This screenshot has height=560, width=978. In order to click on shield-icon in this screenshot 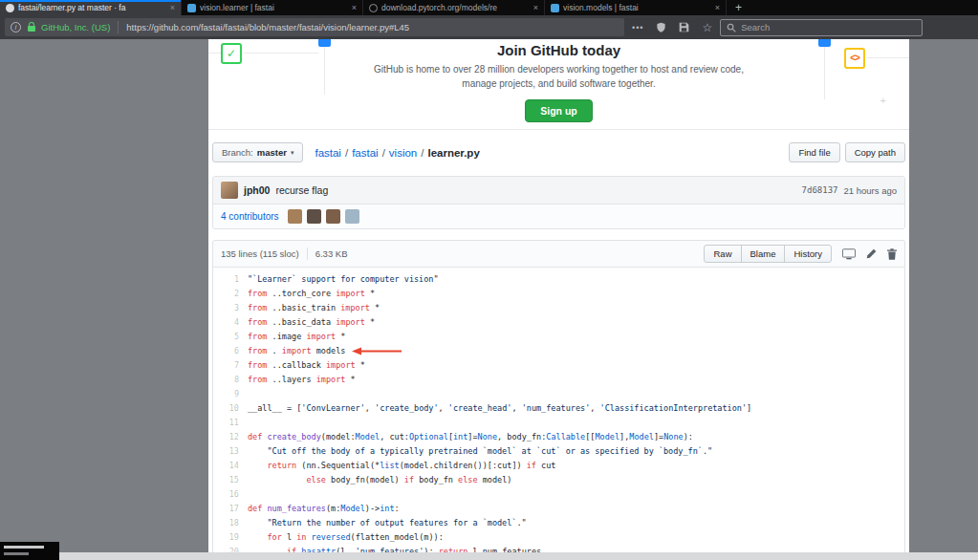, I will do `click(662, 27)`.